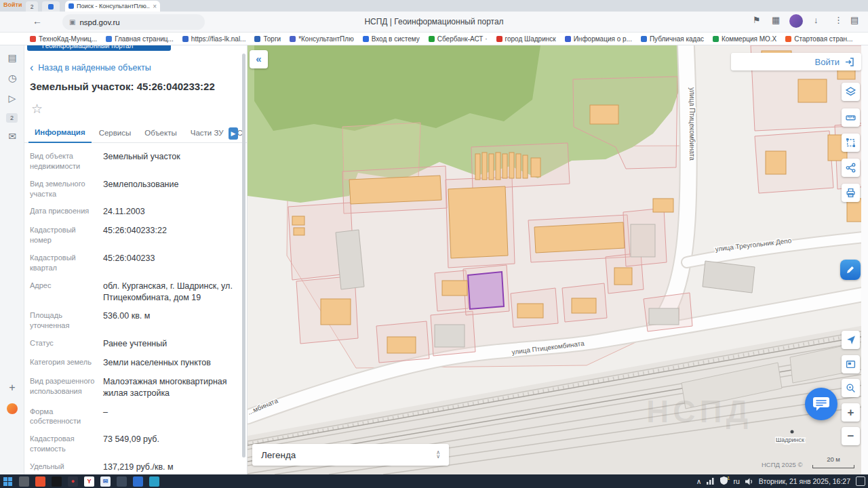  Describe the element at coordinates (73, 481) in the screenshot. I see `taskbar-app-icon: ●` at that location.